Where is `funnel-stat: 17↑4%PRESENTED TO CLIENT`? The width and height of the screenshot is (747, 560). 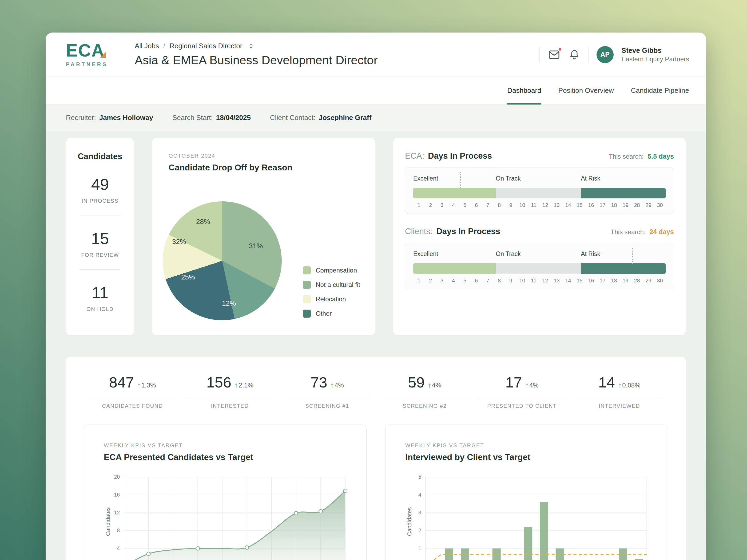
funnel-stat: 17↑4%PRESENTED TO CLIENT is located at coordinates (522, 392).